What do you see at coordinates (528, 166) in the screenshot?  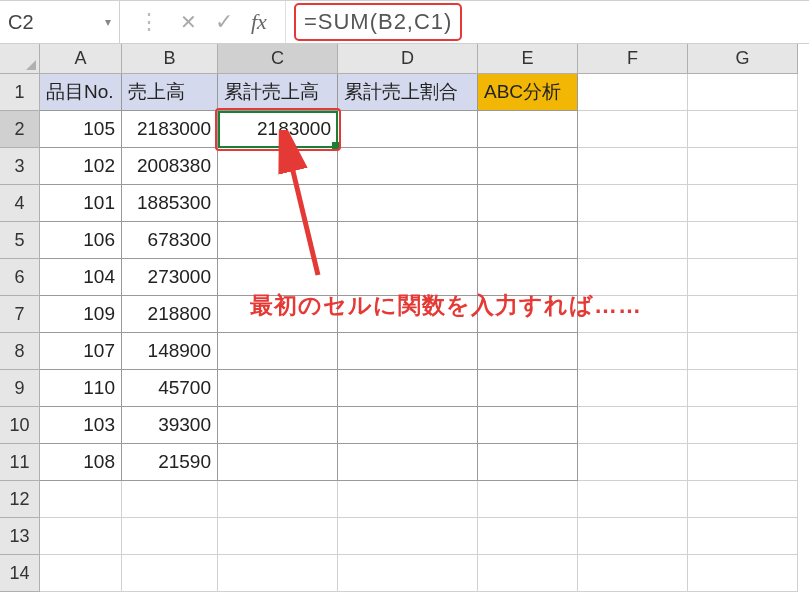 I see `cell-E3` at bounding box center [528, 166].